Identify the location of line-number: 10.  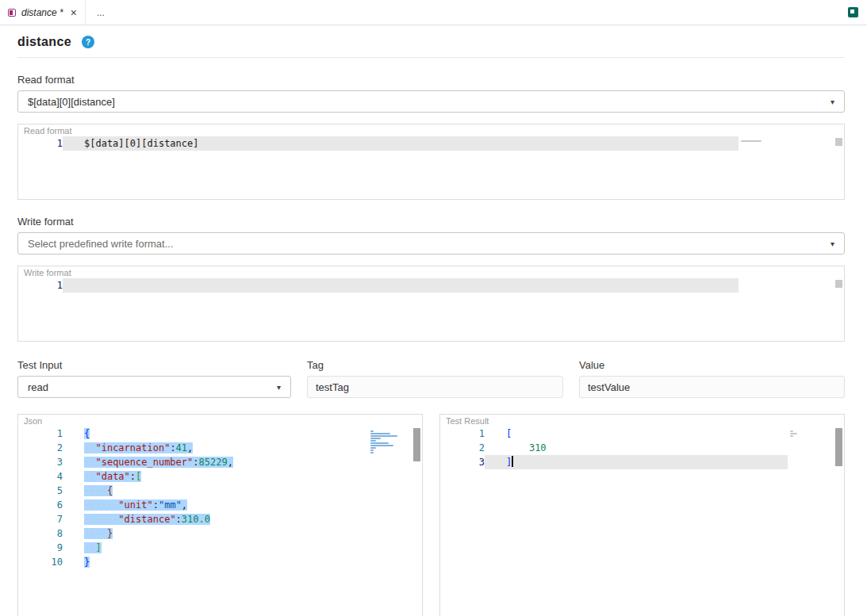
(40, 562).